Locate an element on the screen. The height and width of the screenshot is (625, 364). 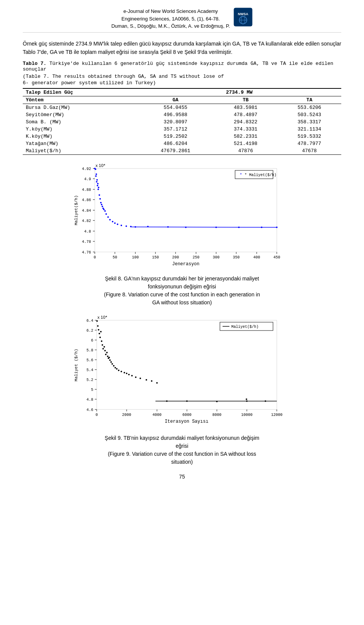
row-kkoy-ga: 519.2502 is located at coordinates (176, 137).